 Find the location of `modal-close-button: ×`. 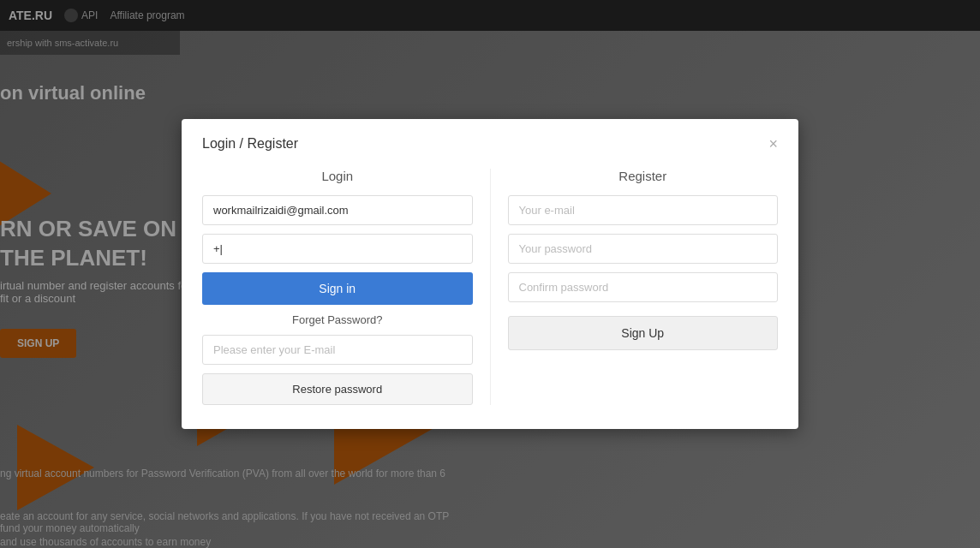

modal-close-button: × is located at coordinates (773, 144).